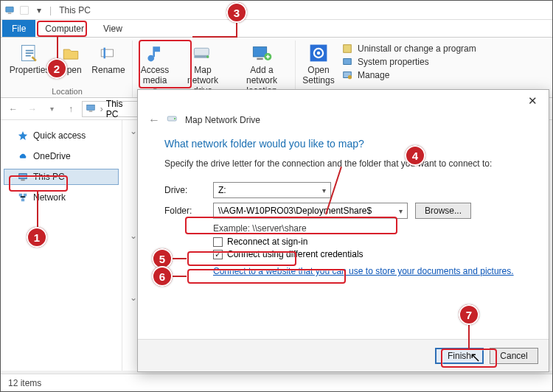  What do you see at coordinates (185, 211) in the screenshot?
I see `folder-label: Folder:` at bounding box center [185, 211].